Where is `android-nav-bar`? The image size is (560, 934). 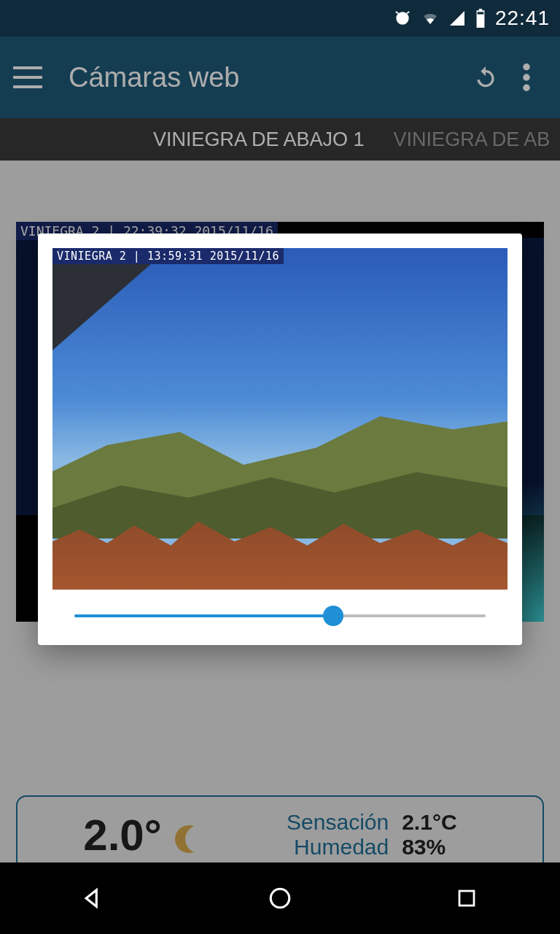 android-nav-bar is located at coordinates (280, 898).